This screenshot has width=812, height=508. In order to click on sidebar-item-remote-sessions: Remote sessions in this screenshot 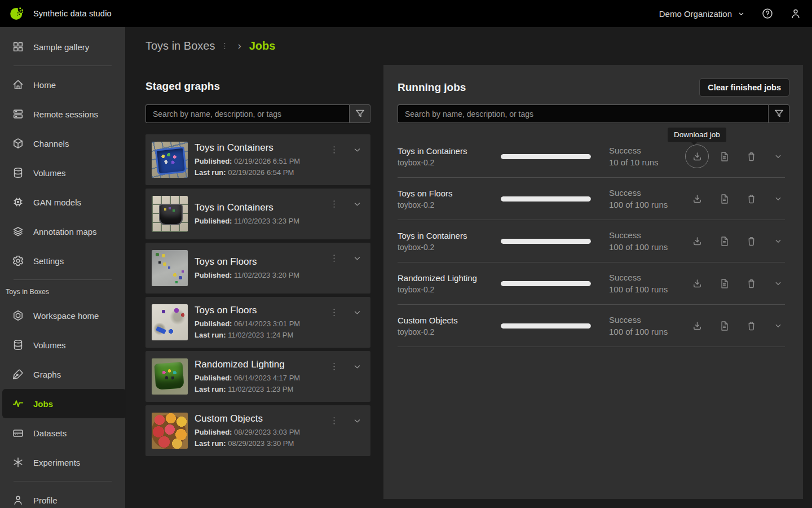, I will do `click(63, 114)`.